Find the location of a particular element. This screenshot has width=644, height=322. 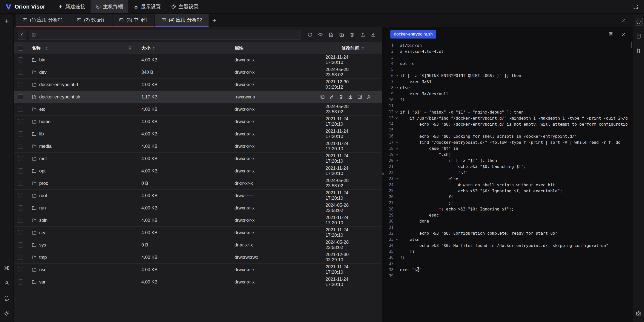

file-name: etc is located at coordinates (42, 109).